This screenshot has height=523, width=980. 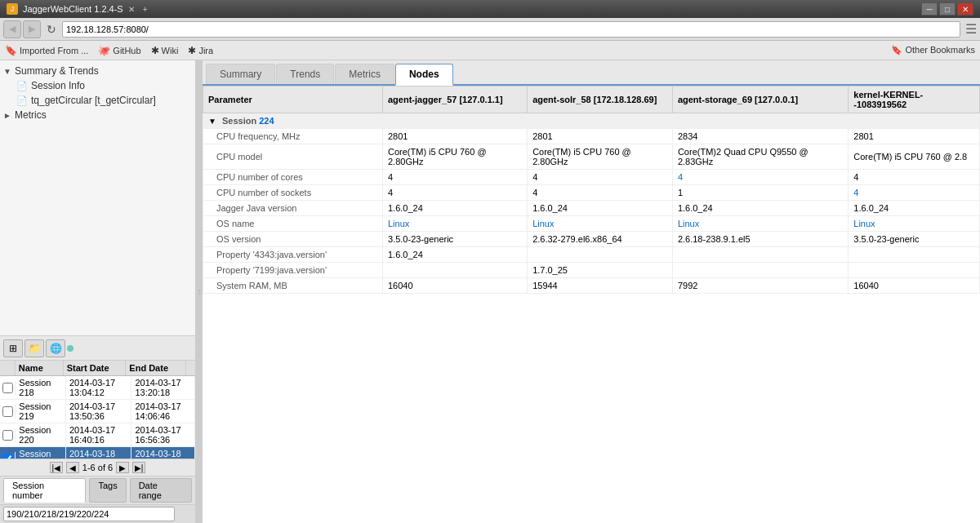 What do you see at coordinates (105, 51) in the screenshot?
I see `github-icon: 🐙` at bounding box center [105, 51].